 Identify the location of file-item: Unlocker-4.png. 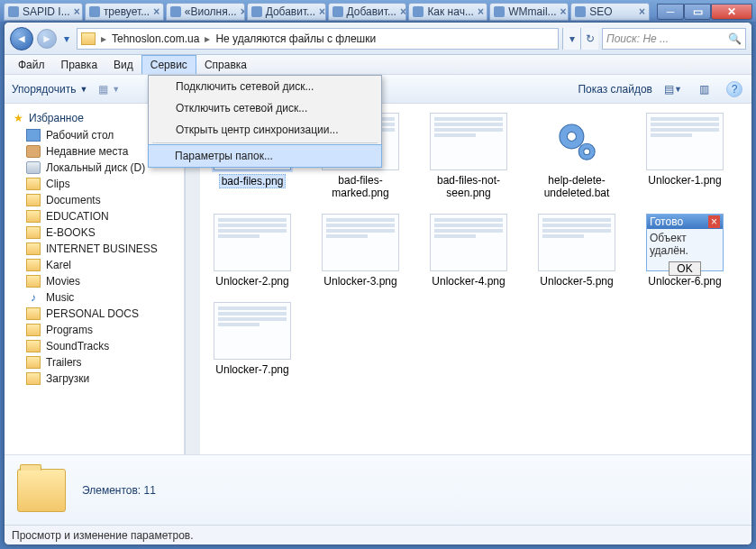
(469, 251).